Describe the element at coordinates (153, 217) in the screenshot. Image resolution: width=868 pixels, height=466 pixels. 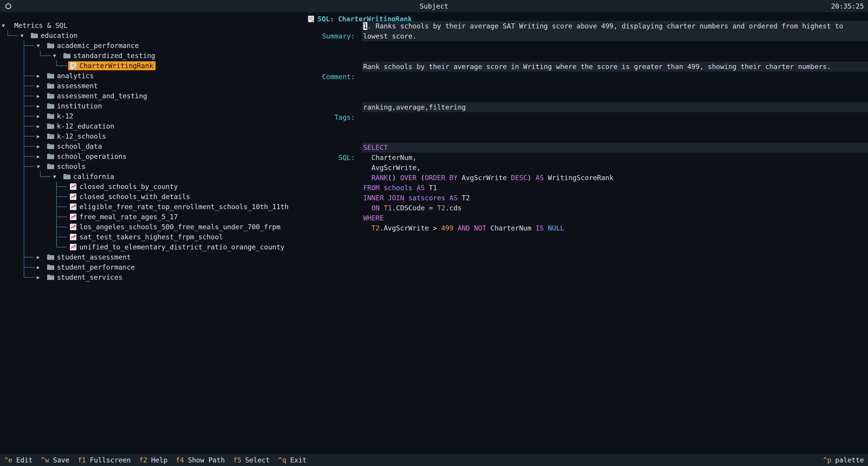
I see `tree-item-free-meal-rate-ages-5-17: free_meal_rate_ages_5_17` at that location.